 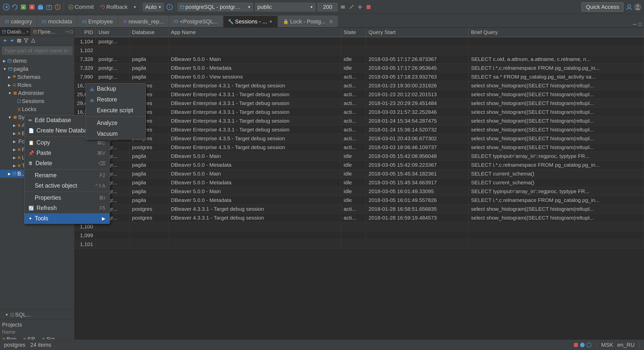 I want to click on col-header-database: Database, so click(x=149, y=32).